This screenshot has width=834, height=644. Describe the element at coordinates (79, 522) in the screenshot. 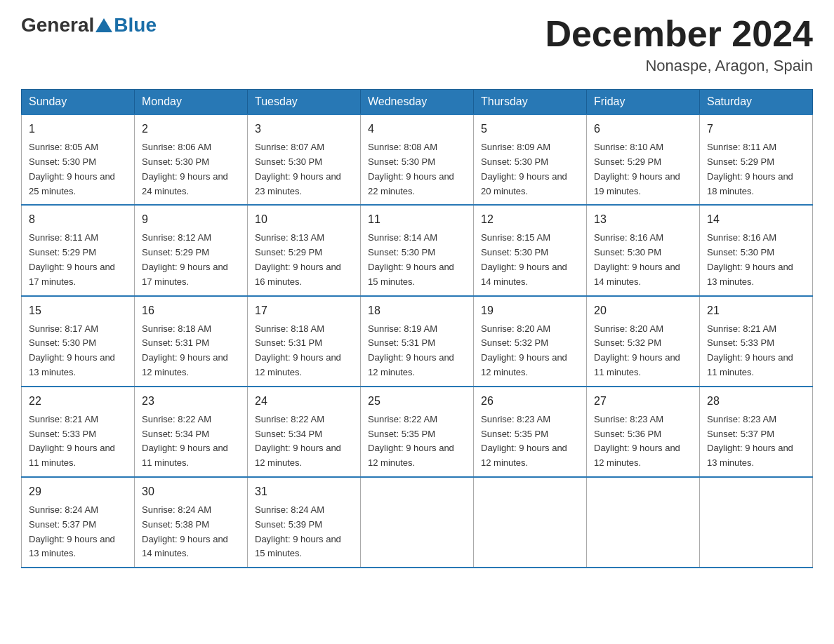

I see `calendar-cell: 29Sunrise: 8:24 AMSunset: 5:37 PMDayligh…` at that location.